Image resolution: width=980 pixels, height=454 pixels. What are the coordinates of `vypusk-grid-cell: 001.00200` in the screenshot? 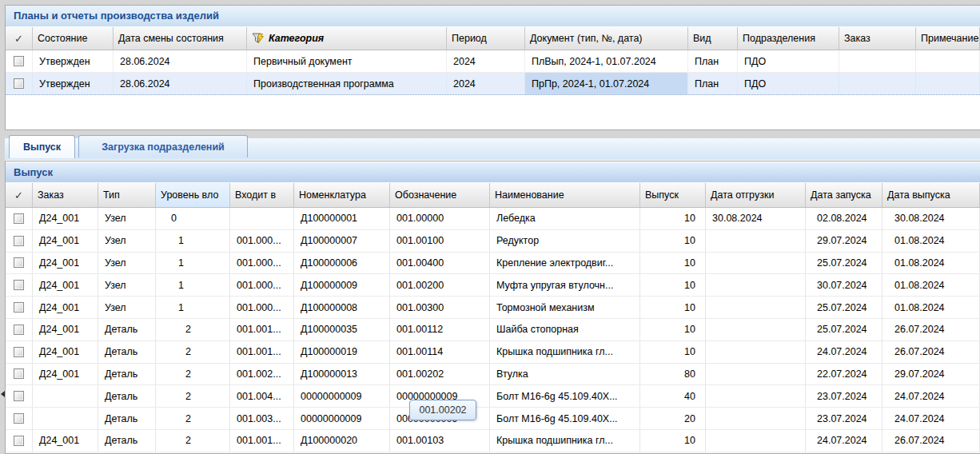 It's located at (440, 285).